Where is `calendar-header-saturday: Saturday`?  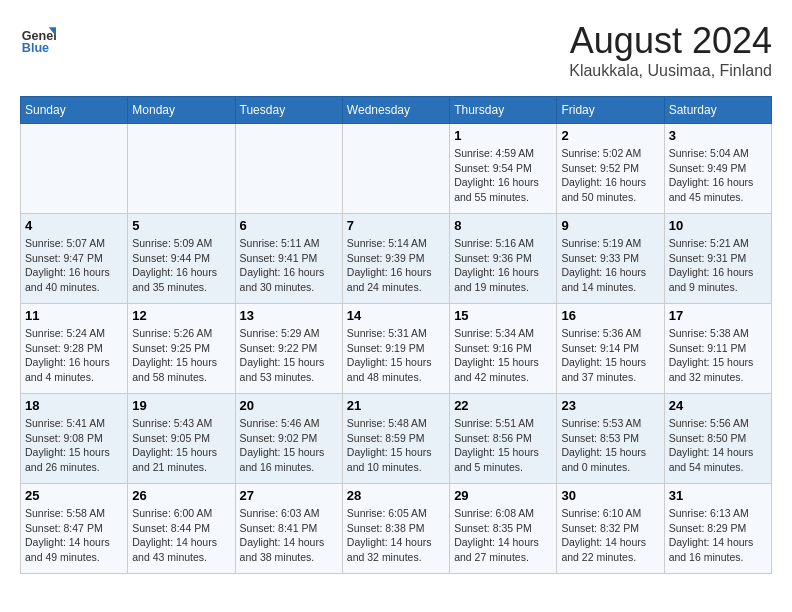
calendar-header-saturday: Saturday is located at coordinates (718, 110).